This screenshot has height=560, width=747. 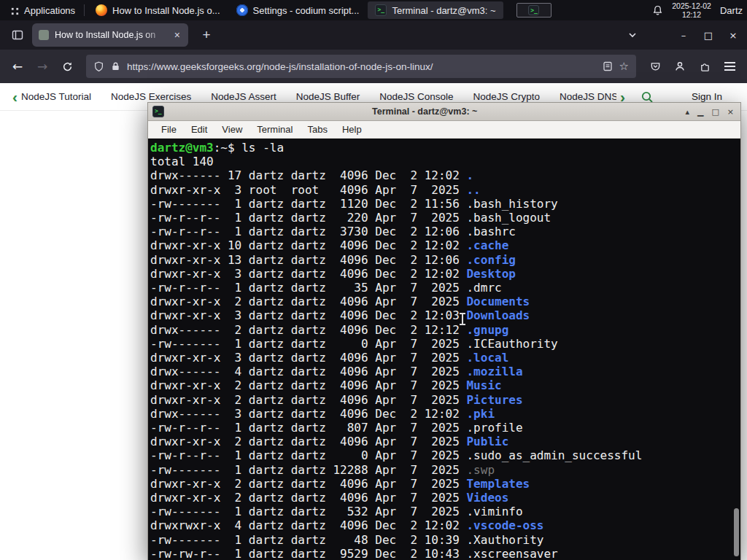 I want to click on file-meta: drwxr-xr-x 10 dartz dartz 4096 Dec 2 12:…, so click(x=308, y=245).